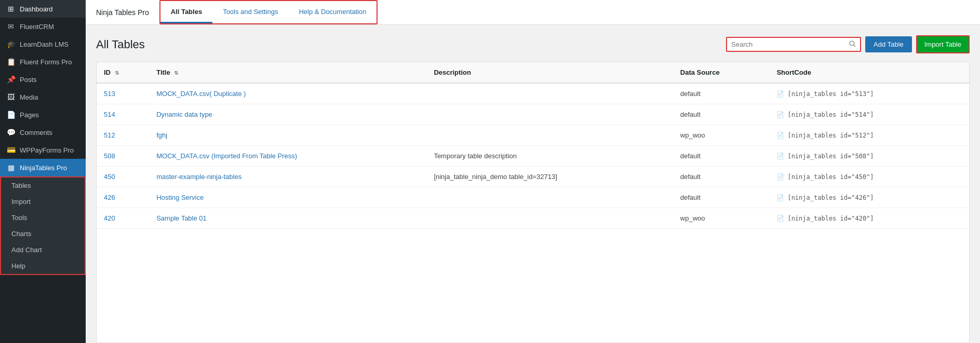 Image resolution: width=980 pixels, height=343 pixels. Describe the element at coordinates (123, 177) in the screenshot. I see `cell-id: 450` at that location.